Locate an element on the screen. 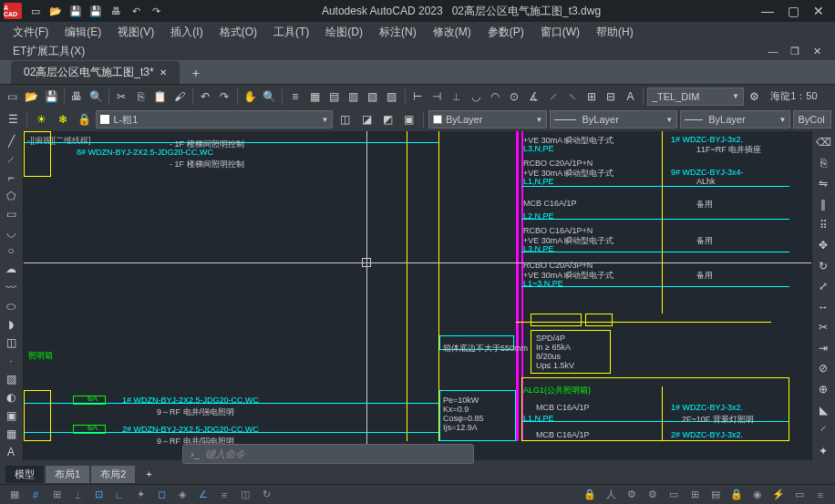 The height and width of the screenshot is (504, 835). stretch-icon: ↔ is located at coordinates (823, 308).